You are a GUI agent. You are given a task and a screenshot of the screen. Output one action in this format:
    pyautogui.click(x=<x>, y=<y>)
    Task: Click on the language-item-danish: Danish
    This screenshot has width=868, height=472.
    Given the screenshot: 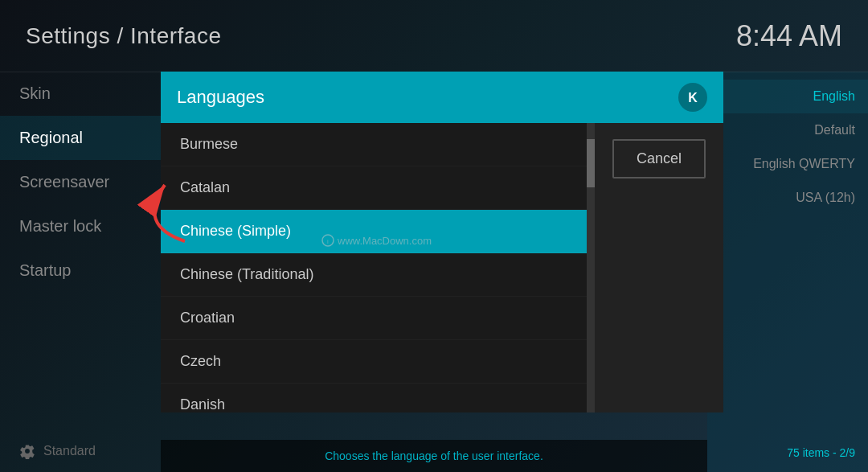 What is the action you would take?
    pyautogui.click(x=374, y=398)
    